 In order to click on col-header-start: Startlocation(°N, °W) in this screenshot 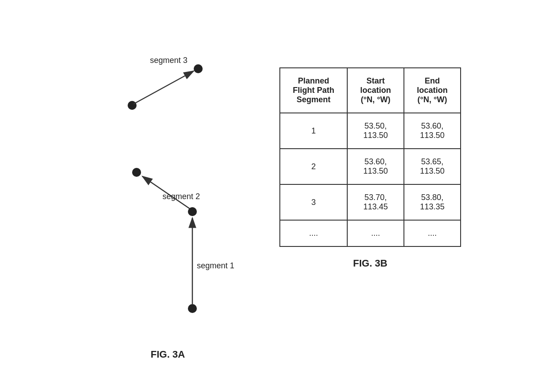, I will do `click(376, 90)`.